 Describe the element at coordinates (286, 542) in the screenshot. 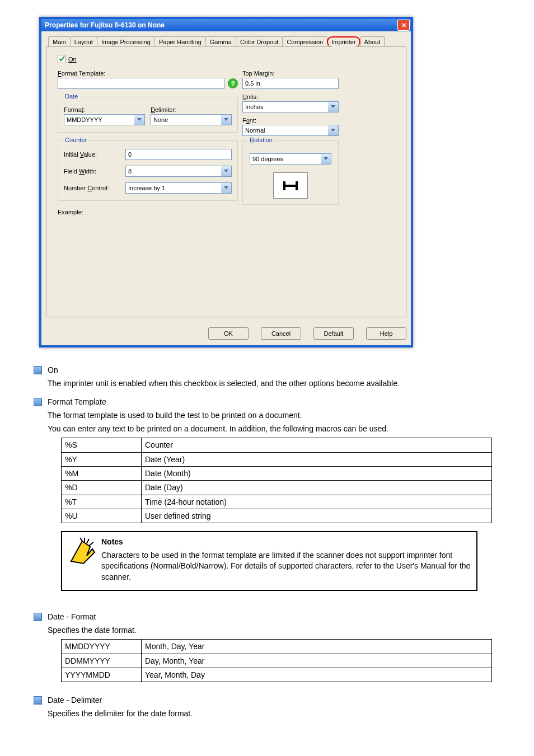

I see `notes-heading: Notes` at that location.